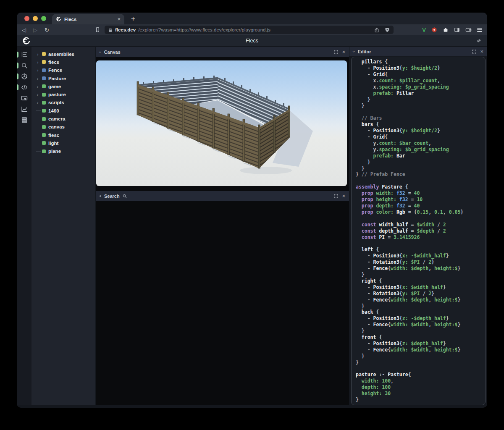  What do you see at coordinates (63, 102) in the screenshot?
I see `tree-item-scripts: ›scripts` at bounding box center [63, 102].